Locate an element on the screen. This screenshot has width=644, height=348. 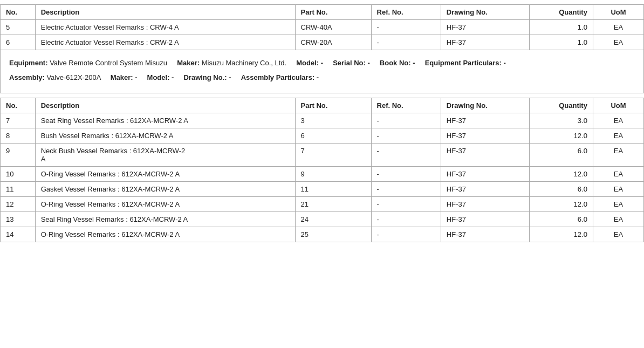
cell-desc: Bush Vessel Remarks : 612XA-MCRW-2 A is located at coordinates (165, 135).